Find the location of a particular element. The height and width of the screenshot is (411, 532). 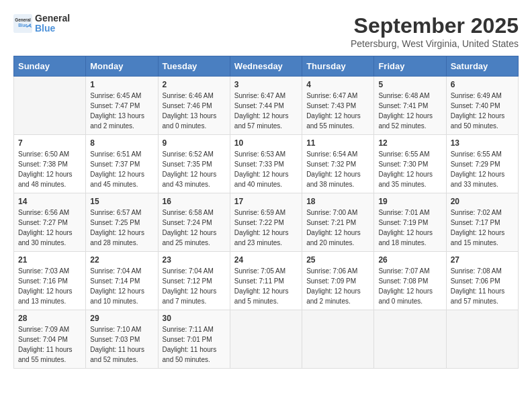

calendar-week-3: 14Sunrise: 6:56 AMSunset: 7:27 PMDayligh… is located at coordinates (266, 223).